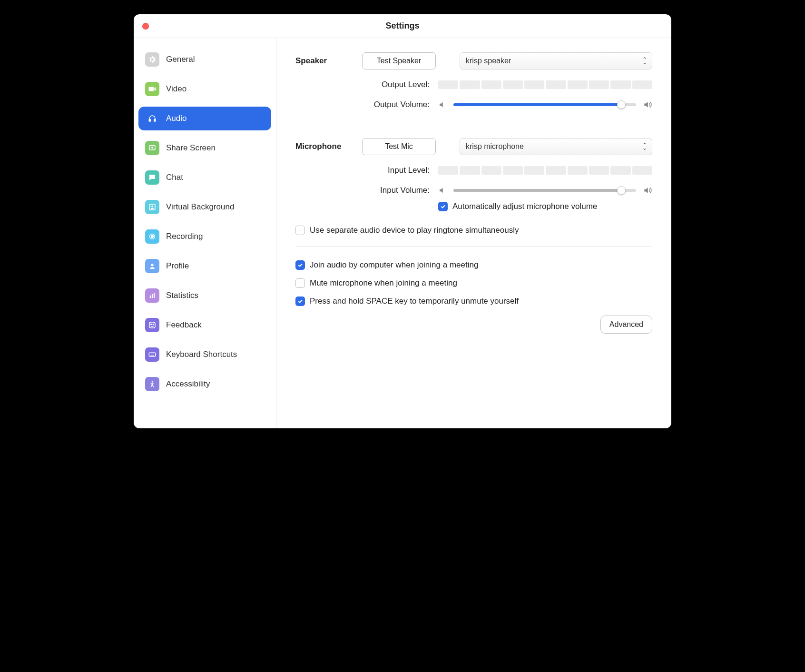 The height and width of the screenshot is (672, 805). I want to click on divider, so click(474, 247).